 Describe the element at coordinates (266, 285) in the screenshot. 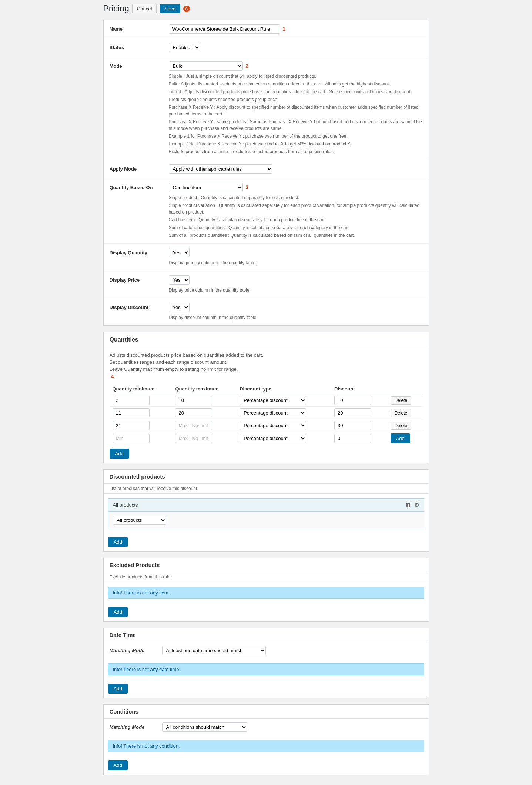

I see `display-price-row: Display Price Yes No Display price colum…` at that location.